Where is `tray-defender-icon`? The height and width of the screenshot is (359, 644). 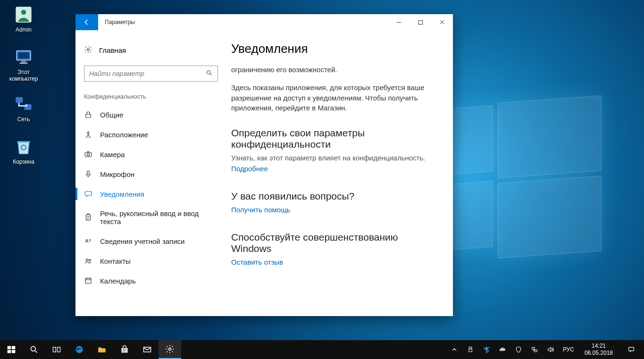
tray-defender-icon is located at coordinates (519, 350).